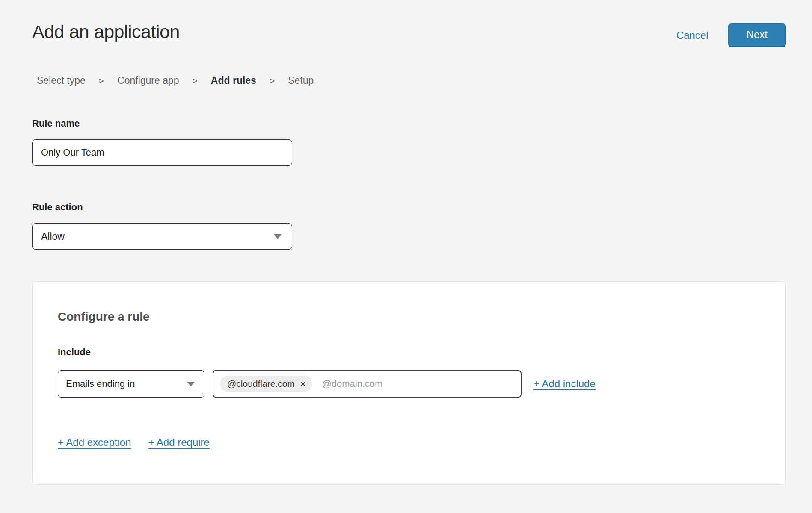 The image size is (812, 513). I want to click on breadcrumb-step-setup: Setup, so click(301, 80).